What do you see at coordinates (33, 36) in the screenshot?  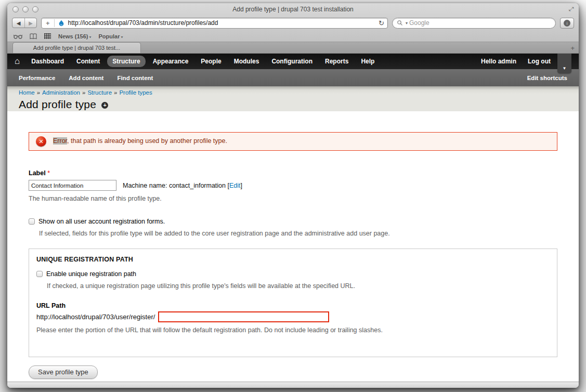 I see `bookmarks-book-icon` at bounding box center [33, 36].